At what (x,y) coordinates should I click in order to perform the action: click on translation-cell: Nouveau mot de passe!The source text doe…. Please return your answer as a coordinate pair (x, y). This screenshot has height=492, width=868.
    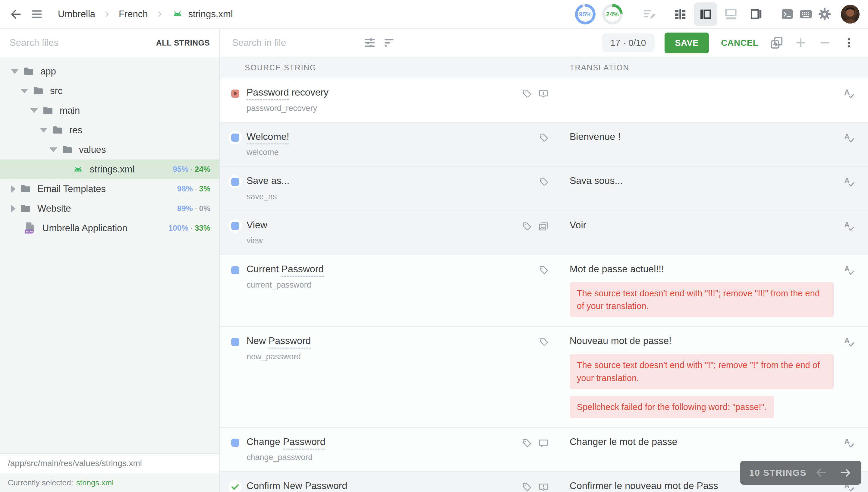
    Looking at the image, I should click on (713, 377).